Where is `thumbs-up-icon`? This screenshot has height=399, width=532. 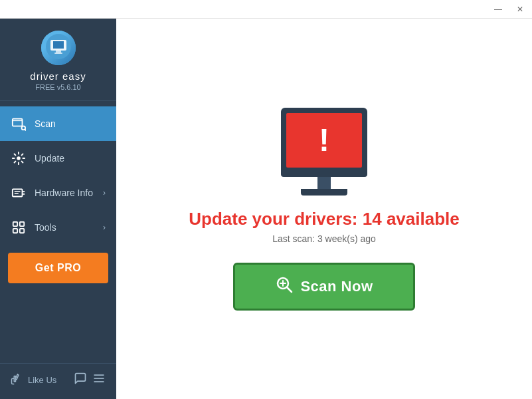 thumbs-up-icon is located at coordinates (17, 380).